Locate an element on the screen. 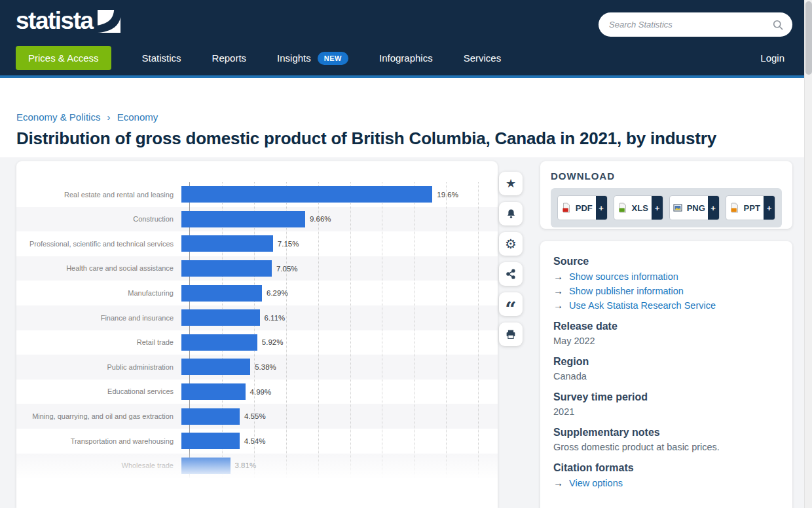 This screenshot has width=812, height=508. share-icon is located at coordinates (511, 274).